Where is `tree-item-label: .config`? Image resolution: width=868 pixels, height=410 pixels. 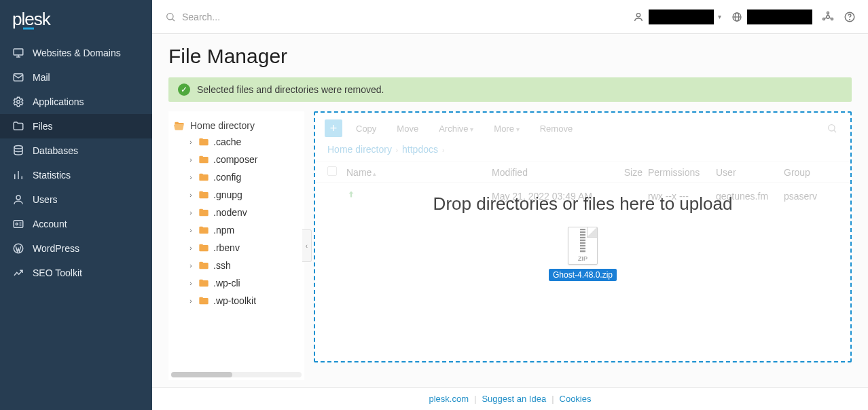 tree-item-label: .config is located at coordinates (227, 177).